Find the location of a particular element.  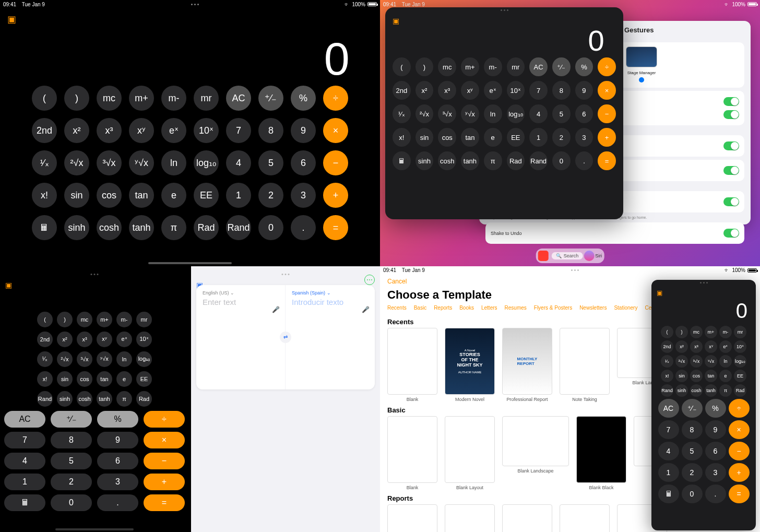

category-newsletters: Newsletters is located at coordinates (593, 308).